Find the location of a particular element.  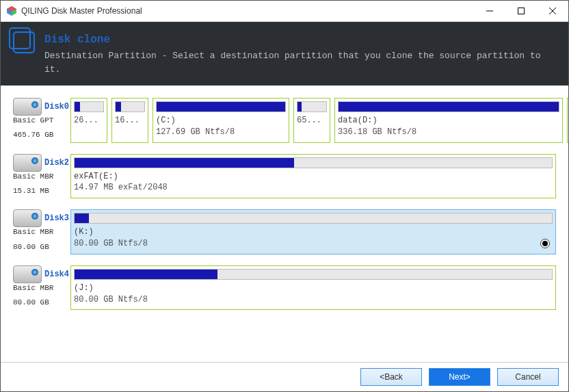

disk-type: Basic GPT is located at coordinates (42, 120).